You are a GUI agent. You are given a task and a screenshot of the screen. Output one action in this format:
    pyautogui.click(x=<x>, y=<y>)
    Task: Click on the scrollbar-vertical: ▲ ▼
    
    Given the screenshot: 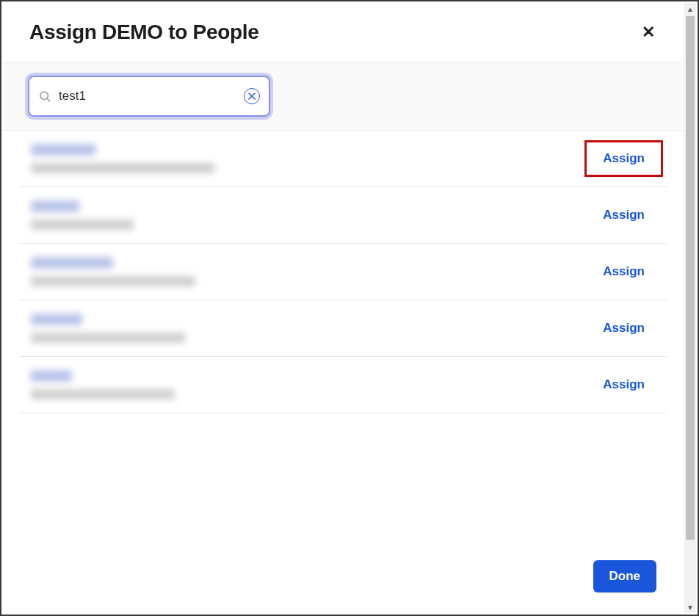 What is the action you would take?
    pyautogui.click(x=690, y=308)
    